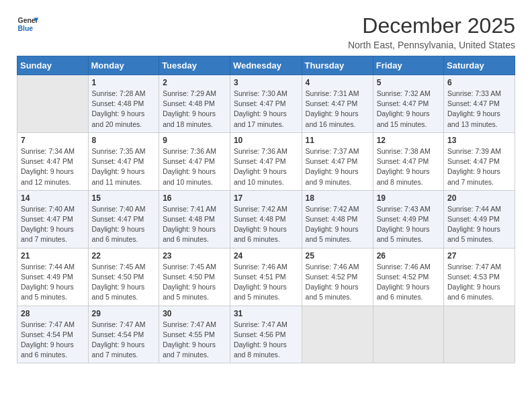  I want to click on calendar-cell: 27Sunrise: 7:47 AMSunset: 4:53 PMDayligh…, so click(480, 277).